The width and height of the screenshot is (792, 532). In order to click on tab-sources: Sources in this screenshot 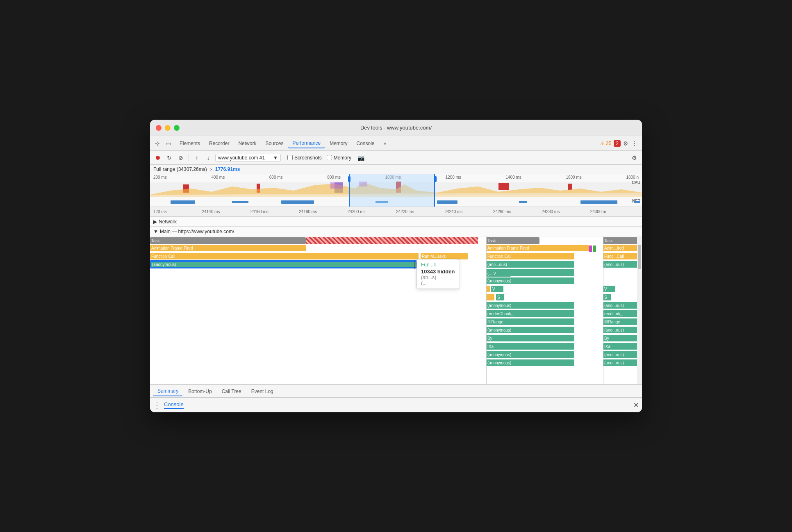, I will do `click(274, 143)`.